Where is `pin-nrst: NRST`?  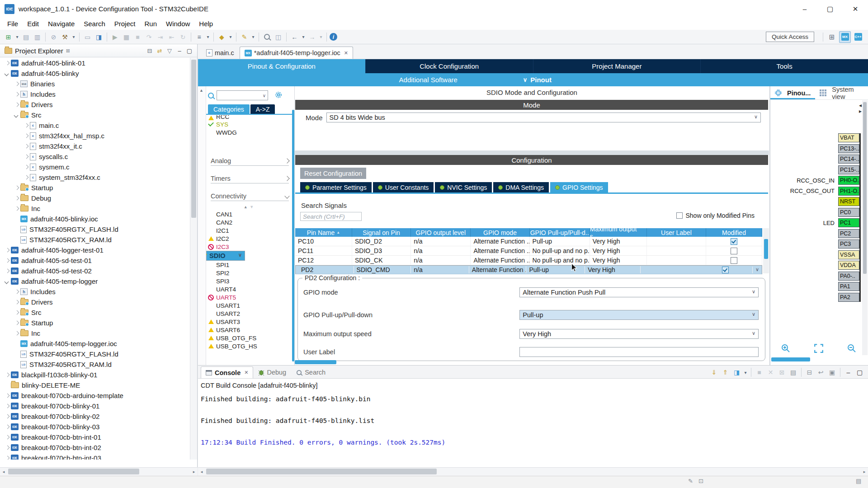
pin-nrst: NRST is located at coordinates (849, 202).